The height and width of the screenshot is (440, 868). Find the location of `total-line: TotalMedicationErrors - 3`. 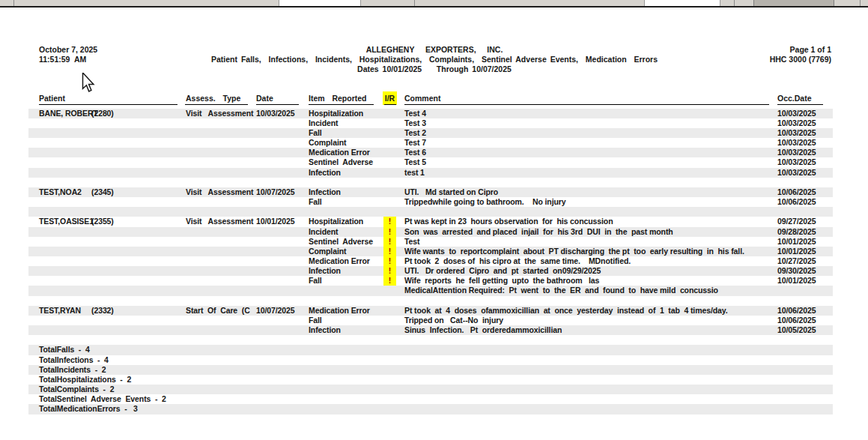

total-line: TotalMedicationErrors - 3 is located at coordinates (434, 409).